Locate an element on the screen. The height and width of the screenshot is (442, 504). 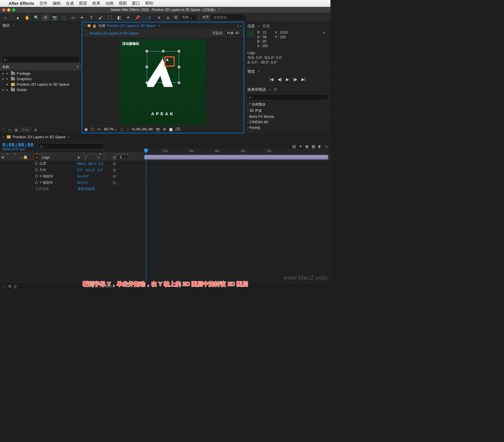
last-frame-icon: ▶| is located at coordinates (303, 79).